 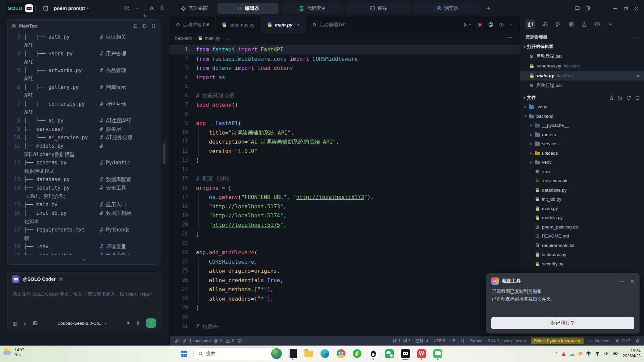 I want to click on taskbar-app-explorer, so click(x=309, y=354).